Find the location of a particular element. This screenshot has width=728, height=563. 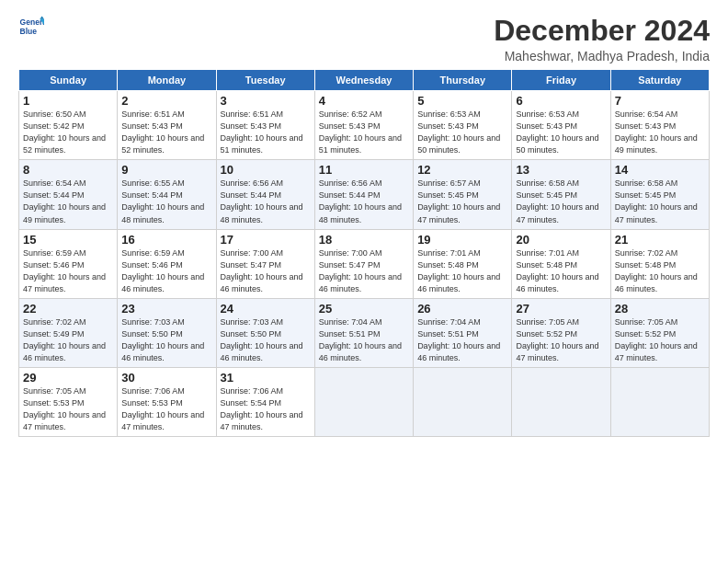

day-info: Sunrise: 7:02 AMSunset: 5:48 PMDaylight:… is located at coordinates (660, 271).